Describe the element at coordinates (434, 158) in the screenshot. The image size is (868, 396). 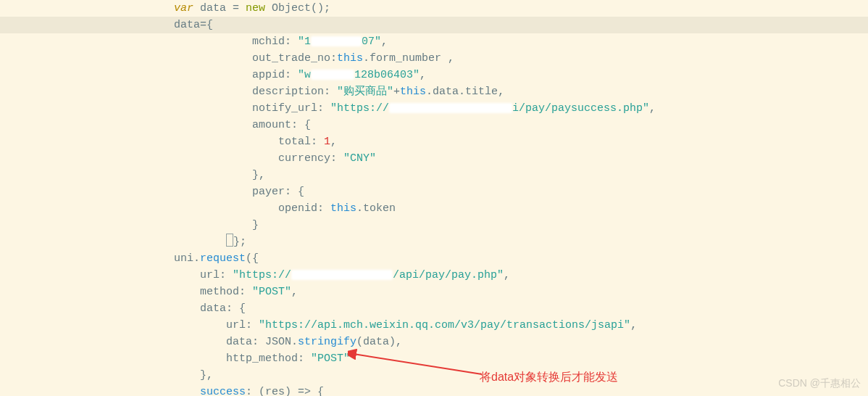
I see `code-line: currency: "CNY"` at that location.